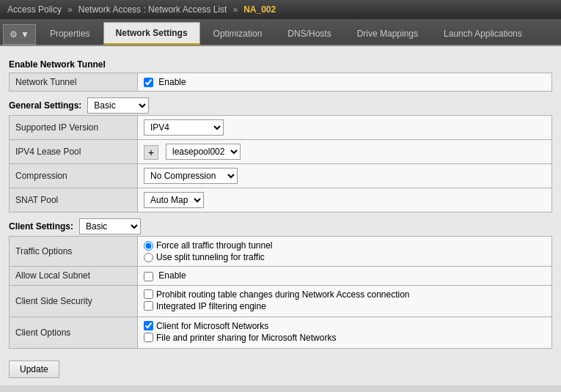 This screenshot has height=392, width=561. Describe the element at coordinates (152, 34) in the screenshot. I see `tab-network-settings: Network Settings` at that location.